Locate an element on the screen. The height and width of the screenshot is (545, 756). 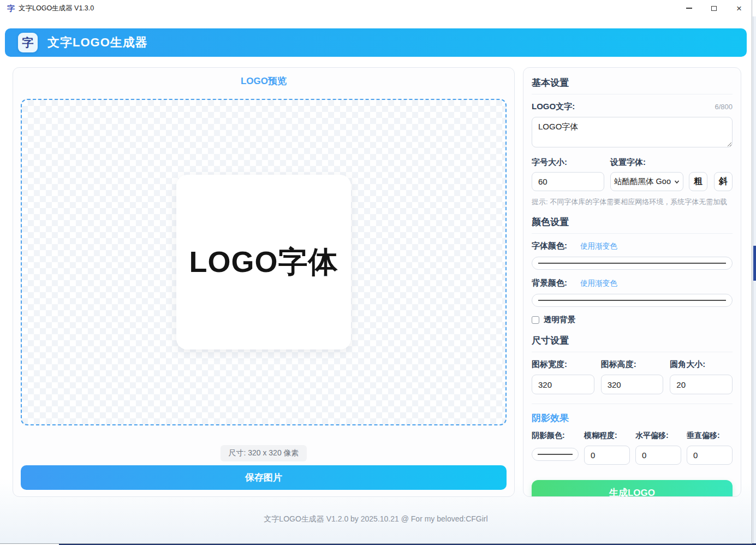
minimize-button is located at coordinates (689, 8).